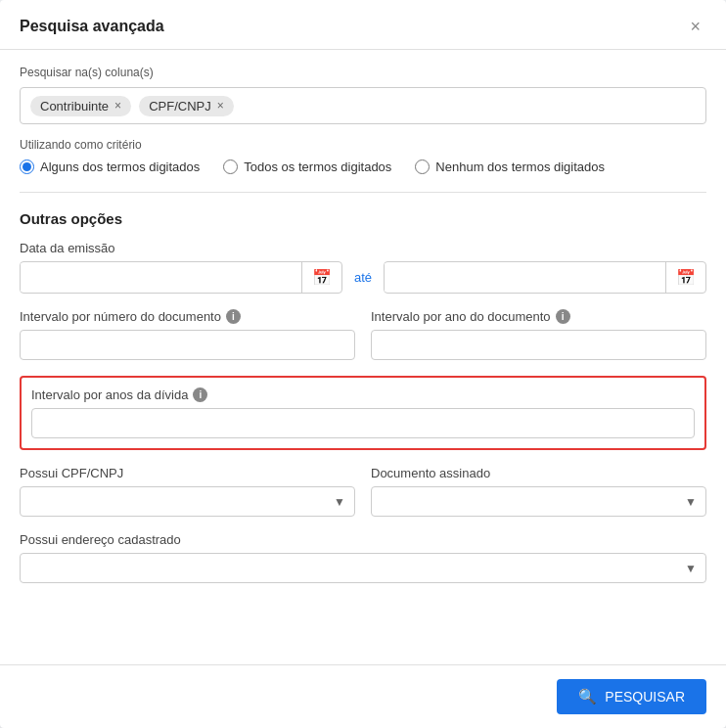 This screenshot has height=728, width=726. Describe the element at coordinates (510, 166) in the screenshot. I see `radio-nenhum: Nenhum dos termos digitados` at that location.